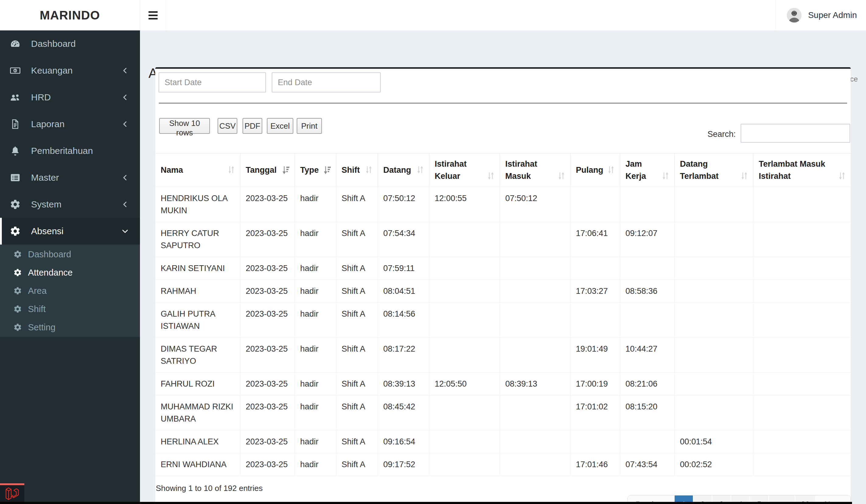 The width and height of the screenshot is (866, 504). I want to click on sidebar-item-dashboard: Dashboard, so click(70, 44).